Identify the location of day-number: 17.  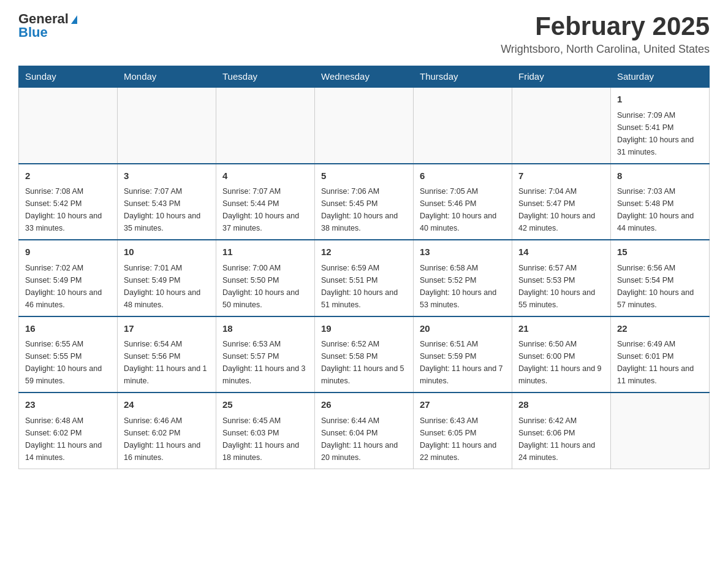
(167, 329).